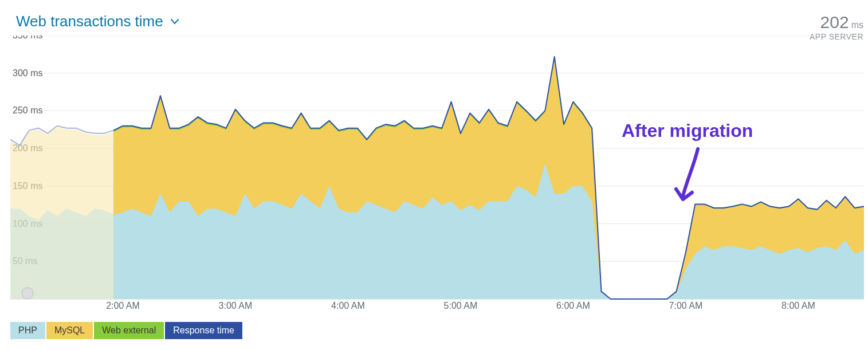 This screenshot has height=350, width=868. Describe the element at coordinates (89, 22) in the screenshot. I see `chart-title-label: Web transactions time` at that location.